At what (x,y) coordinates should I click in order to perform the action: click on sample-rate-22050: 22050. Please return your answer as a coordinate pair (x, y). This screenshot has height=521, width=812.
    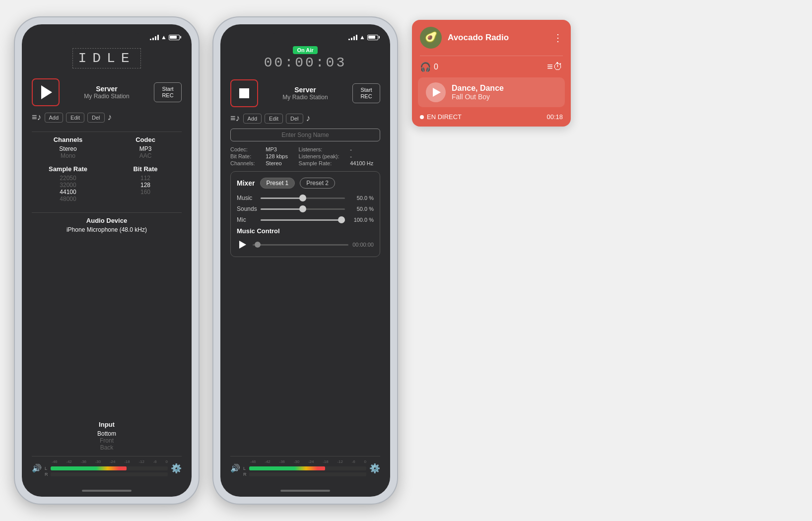
    Looking at the image, I should click on (68, 178).